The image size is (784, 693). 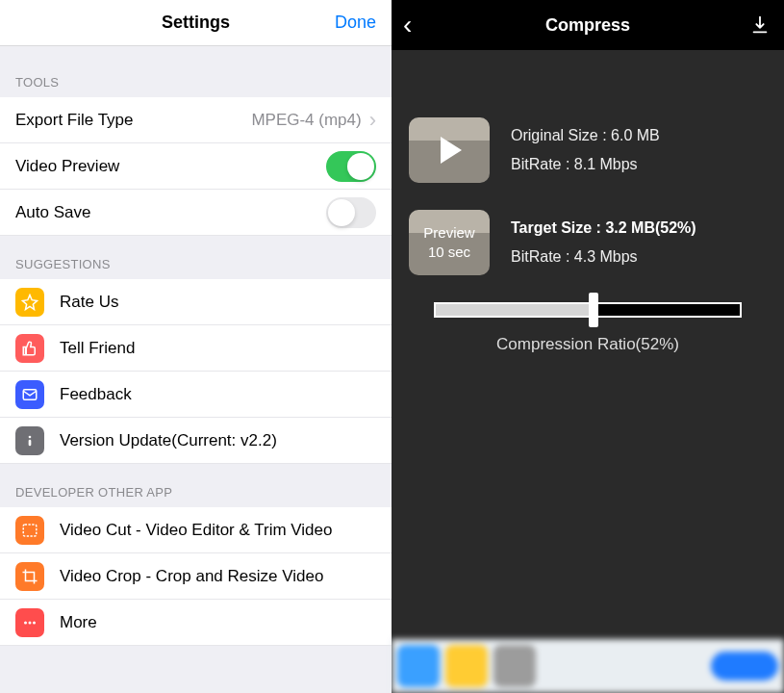 I want to click on export-file-type-label: Export File Type, so click(x=133, y=120).